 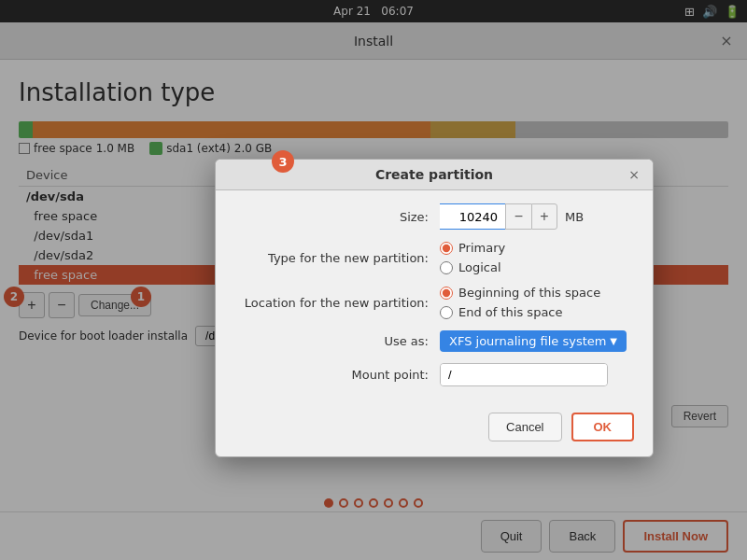 What do you see at coordinates (337, 217) in the screenshot?
I see `size-label: Size:` at bounding box center [337, 217].